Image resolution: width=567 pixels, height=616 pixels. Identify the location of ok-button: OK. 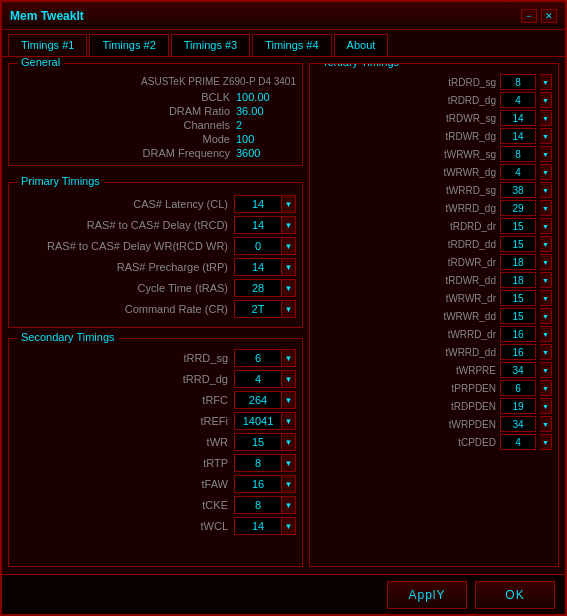
(515, 595).